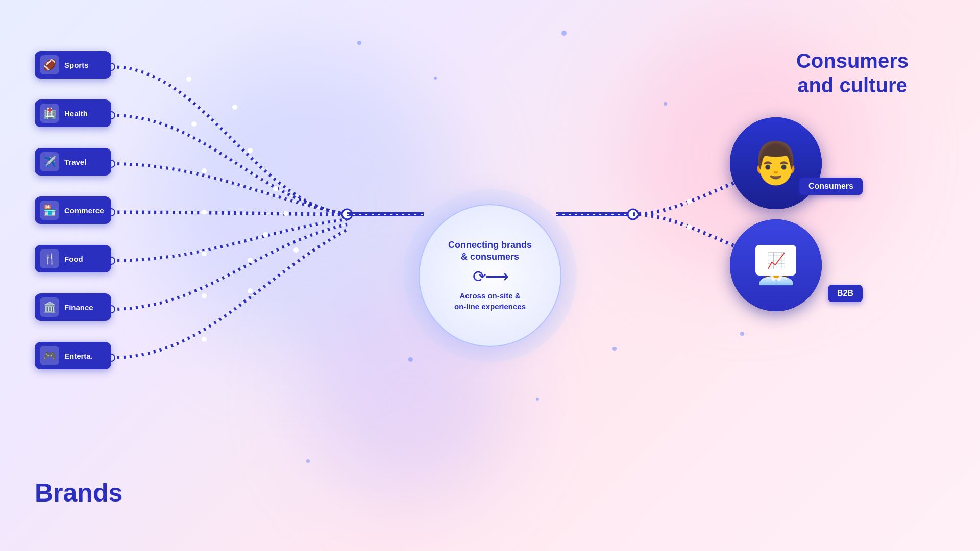 The image size is (980, 551). What do you see at coordinates (50, 65) in the screenshot?
I see `sports-icon: 🏈` at bounding box center [50, 65].